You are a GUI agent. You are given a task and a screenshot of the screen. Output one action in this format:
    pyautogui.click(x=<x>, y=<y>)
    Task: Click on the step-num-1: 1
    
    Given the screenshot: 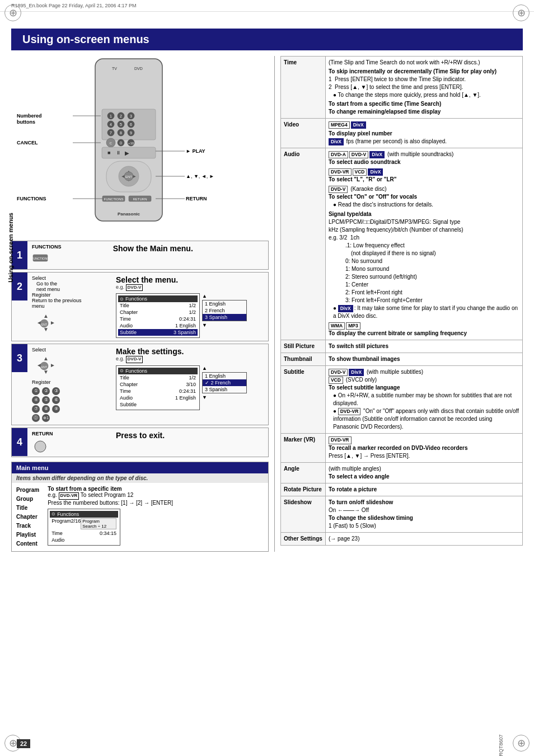 What is the action you would take?
    pyautogui.click(x=20, y=255)
    